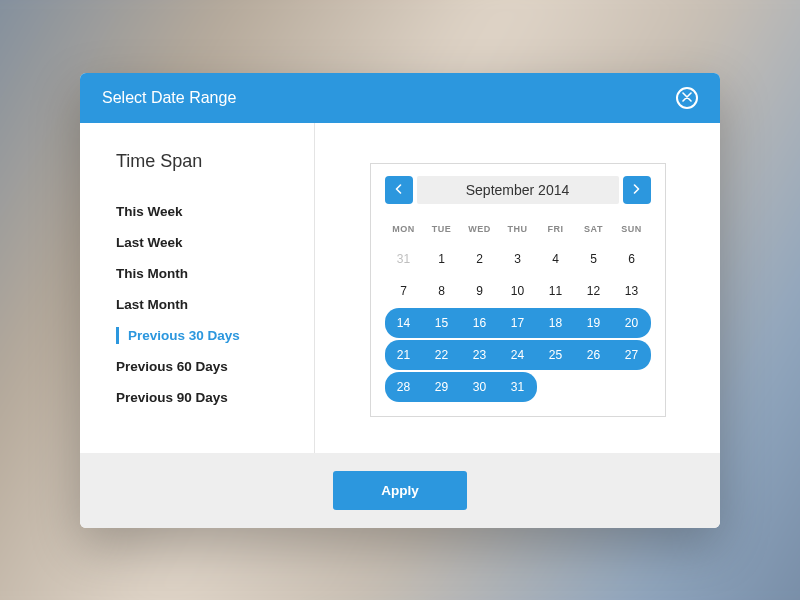 The width and height of the screenshot is (800, 600). What do you see at coordinates (215, 304) in the screenshot?
I see `timespan-list: This WeekLast WeekThis MonthLast MonthPr…` at bounding box center [215, 304].